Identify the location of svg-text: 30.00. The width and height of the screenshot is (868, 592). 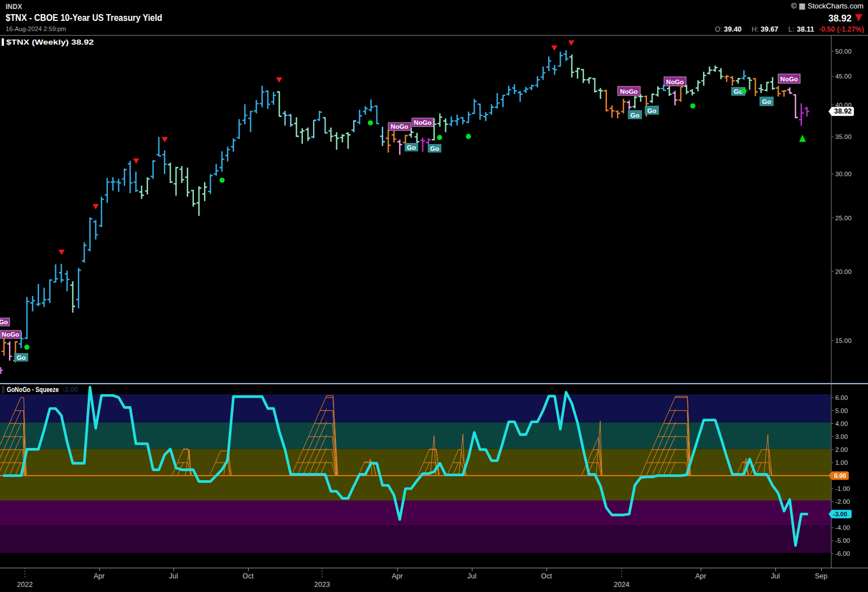
(843, 174).